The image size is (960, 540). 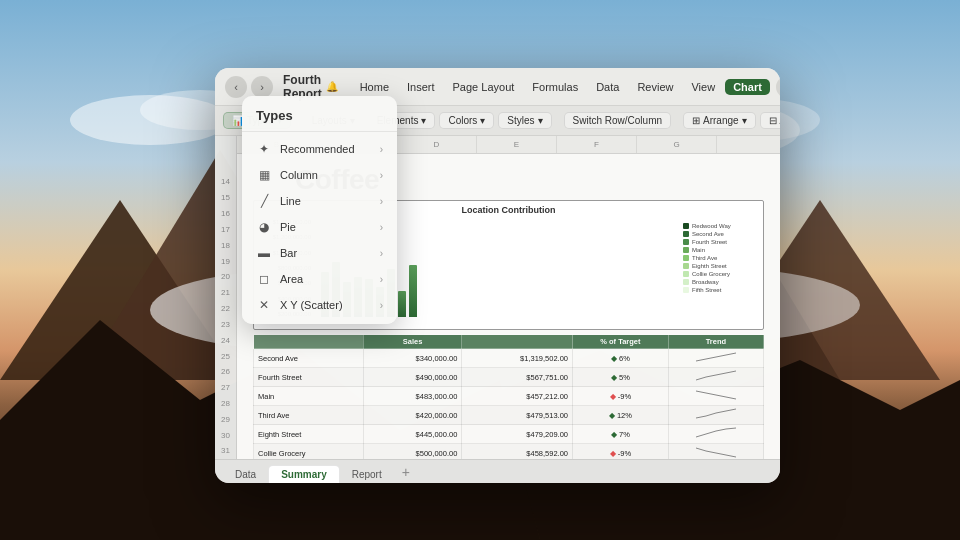 What do you see at coordinates (696, 120) in the screenshot?
I see `arrange-icon: ⊞` at bounding box center [696, 120].